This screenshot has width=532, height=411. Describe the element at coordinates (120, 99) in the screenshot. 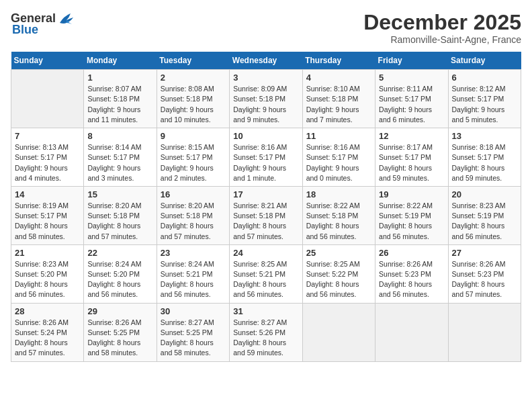

I see `calendar-cell: 1Sunrise: 8:07 AM Sunset: 5:18 PM Daylig…` at that location.